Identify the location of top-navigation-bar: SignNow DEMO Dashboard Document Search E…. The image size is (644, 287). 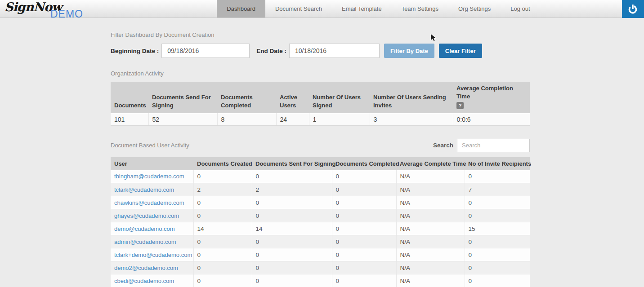
(322, 9).